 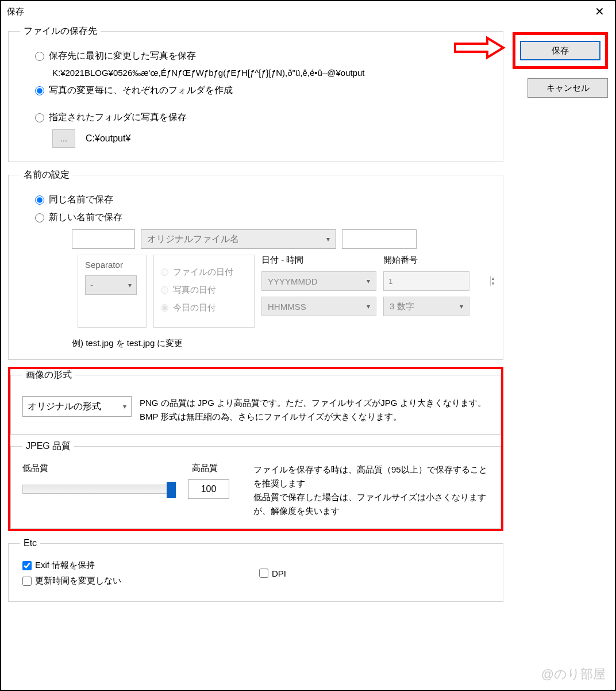 I want to click on cancel-button: キャンセル, so click(x=568, y=88).